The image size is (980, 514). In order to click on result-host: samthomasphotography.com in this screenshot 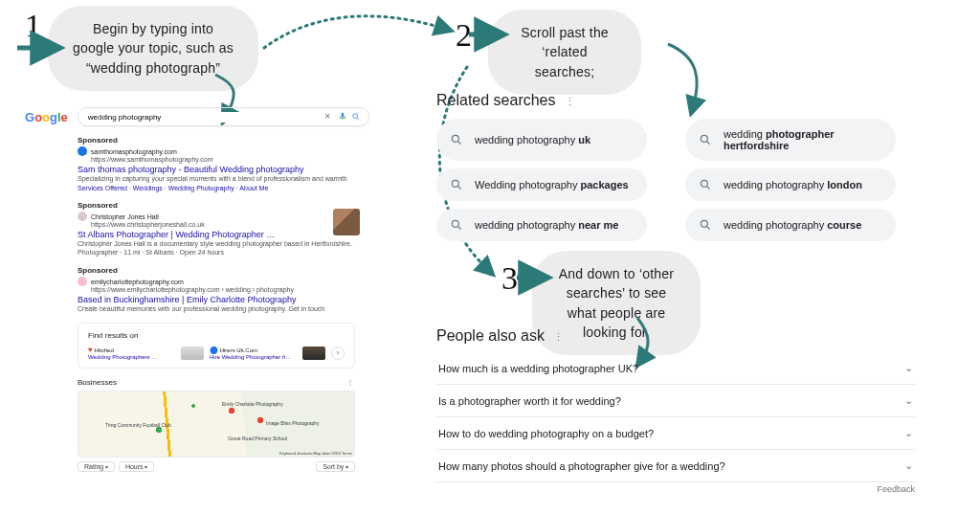, I will do `click(134, 151)`.